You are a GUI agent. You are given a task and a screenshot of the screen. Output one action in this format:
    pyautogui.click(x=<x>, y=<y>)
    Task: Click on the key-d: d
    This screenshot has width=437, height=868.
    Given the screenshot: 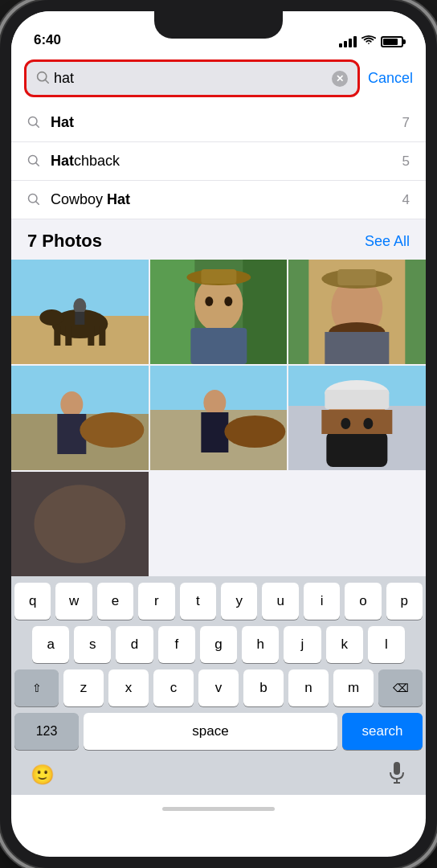 What is the action you would take?
    pyautogui.click(x=134, y=645)
    